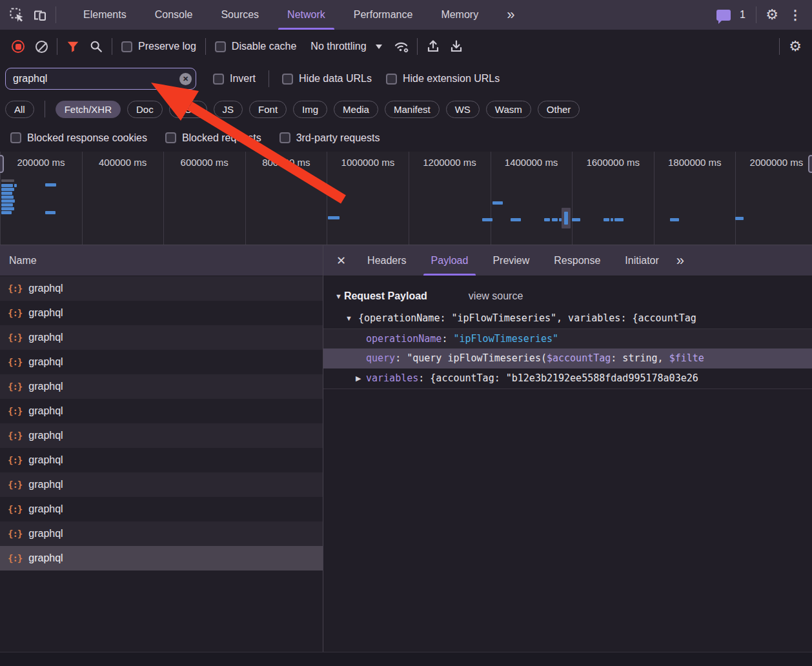 This screenshot has width=812, height=666. I want to click on payload-section-header: ▼ Request Payload view source, so click(568, 296).